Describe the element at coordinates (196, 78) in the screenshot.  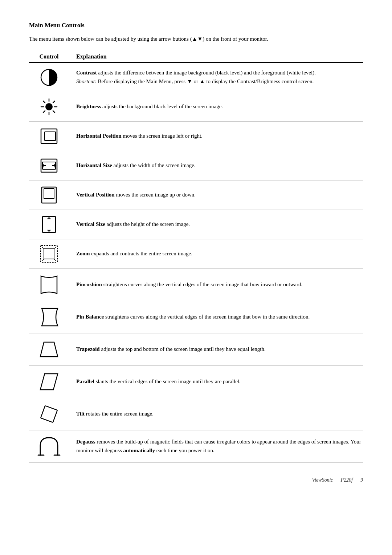
I see `table-row: Contrast adjusts the difference between …` at that location.